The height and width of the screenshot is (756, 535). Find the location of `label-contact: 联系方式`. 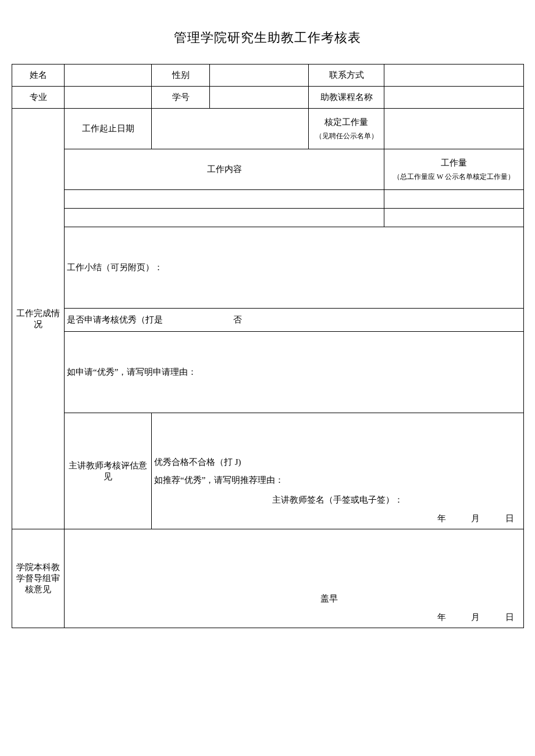

label-contact: 联系方式 is located at coordinates (347, 76).